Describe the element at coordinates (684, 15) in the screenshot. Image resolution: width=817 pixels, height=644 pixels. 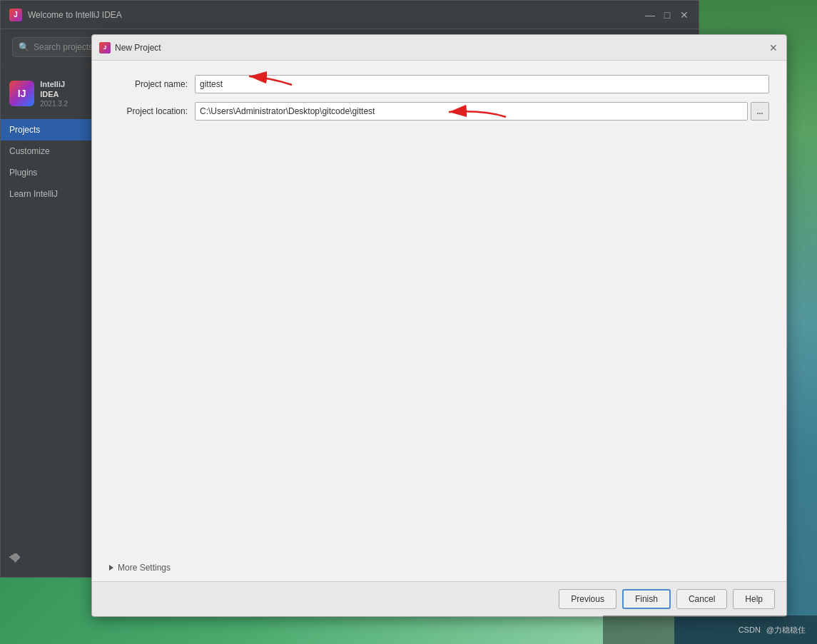
I see `close-window-button: ✕` at that location.